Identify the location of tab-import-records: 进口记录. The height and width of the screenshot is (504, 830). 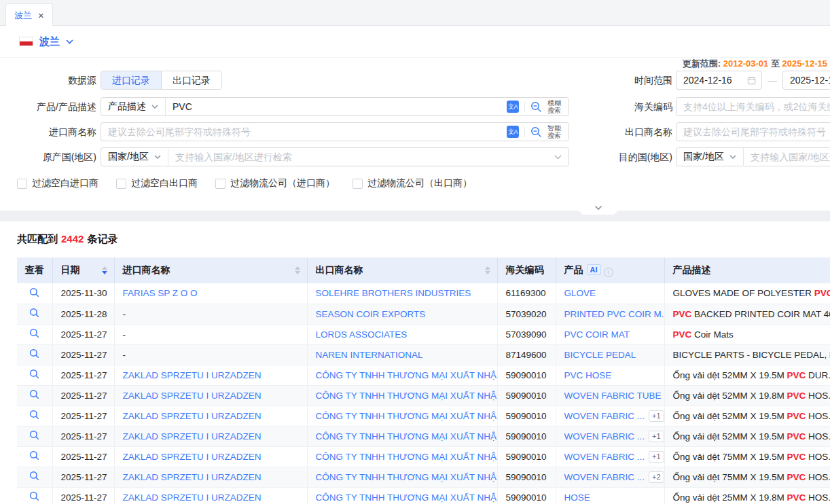
(131, 80).